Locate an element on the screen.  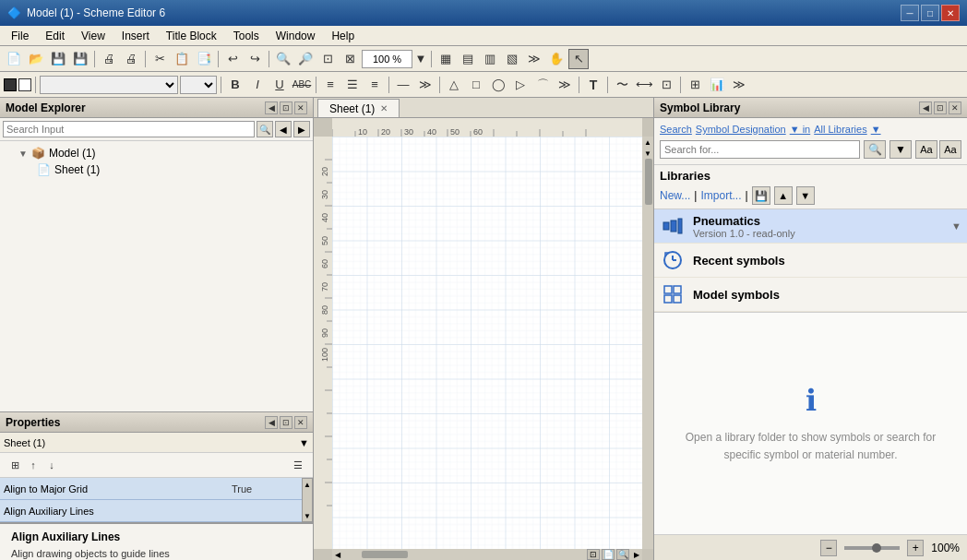
sym-pin-btn: ◀ is located at coordinates (925, 108).